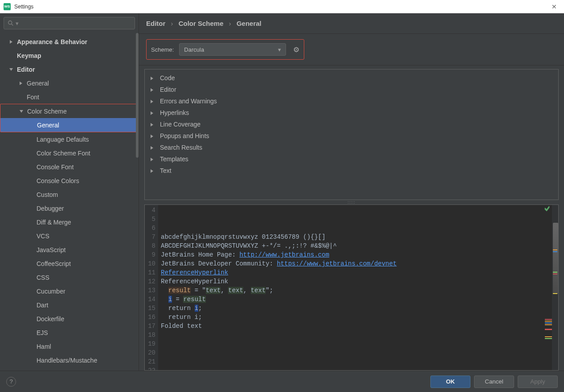  I want to click on search-input: ▾, so click(69, 23).